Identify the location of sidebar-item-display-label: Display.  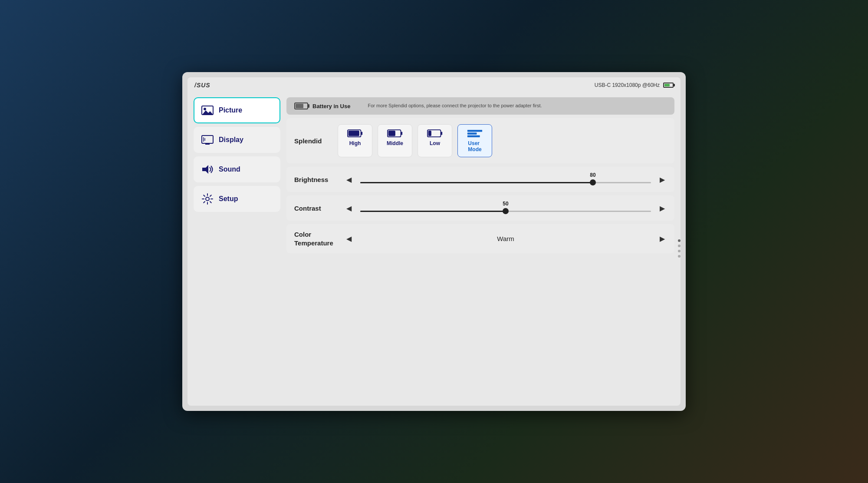
(231, 140).